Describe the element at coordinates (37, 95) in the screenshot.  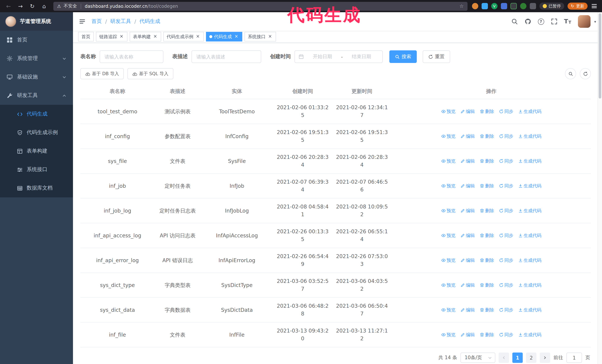
I see `sidebar-item-dev-tools: 研发工具` at that location.